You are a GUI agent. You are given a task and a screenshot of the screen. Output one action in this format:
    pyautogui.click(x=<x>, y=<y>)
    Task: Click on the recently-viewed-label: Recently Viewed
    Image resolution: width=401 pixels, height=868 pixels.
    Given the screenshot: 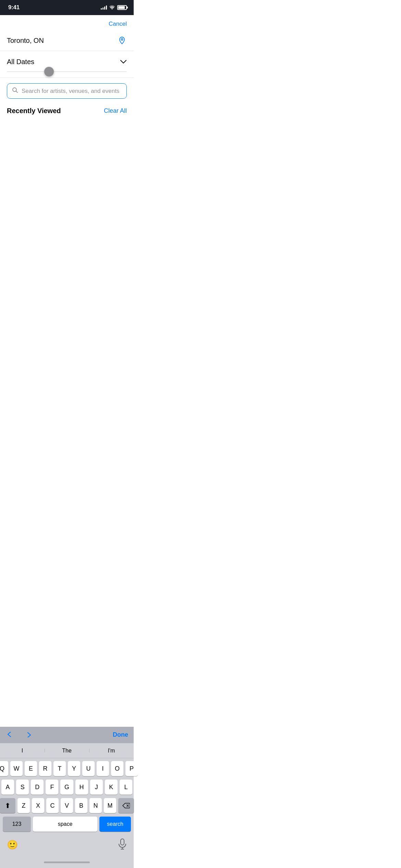 What is the action you would take?
    pyautogui.click(x=34, y=111)
    